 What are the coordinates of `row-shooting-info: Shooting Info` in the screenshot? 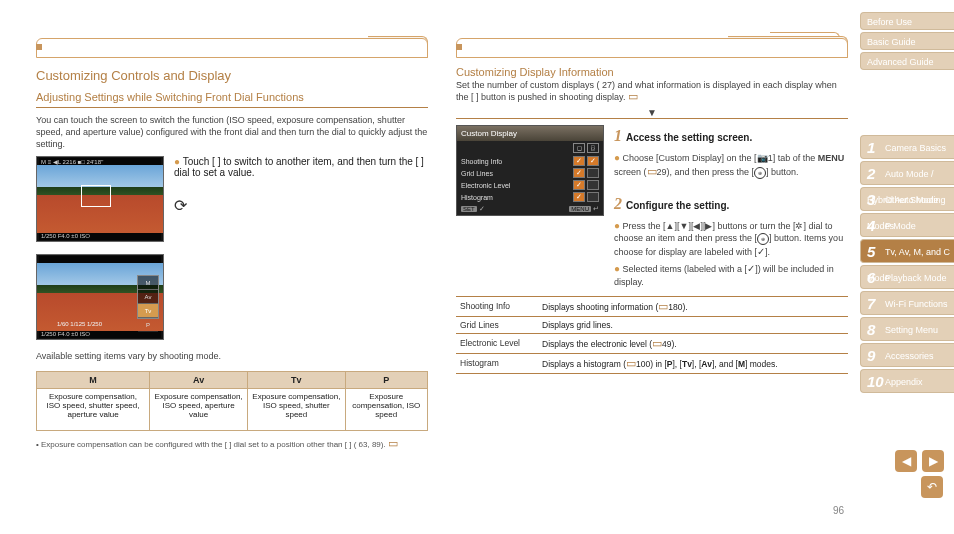 It's located at (497, 306).